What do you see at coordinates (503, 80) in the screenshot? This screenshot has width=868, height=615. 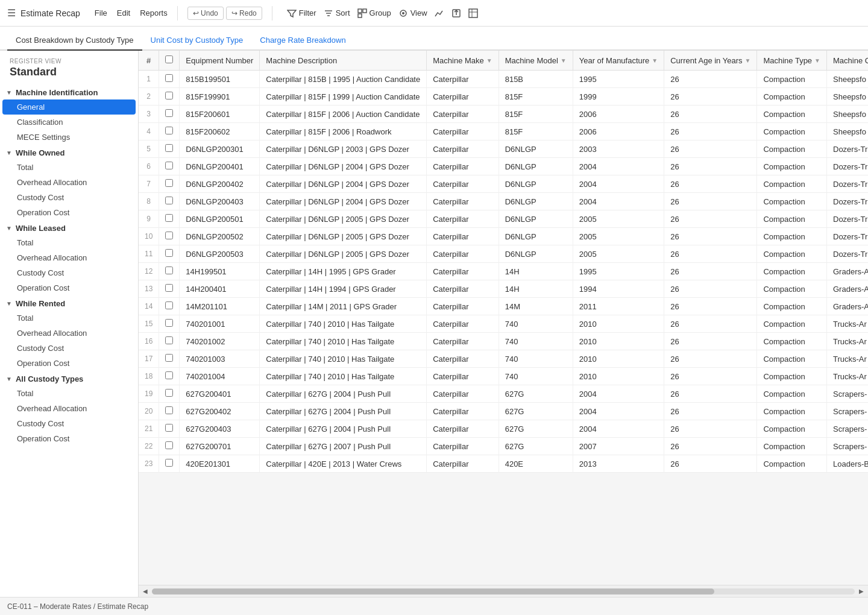 I see `table-row: 1 815B199501 Caterpillar | 815B | 1995 |…` at bounding box center [503, 80].